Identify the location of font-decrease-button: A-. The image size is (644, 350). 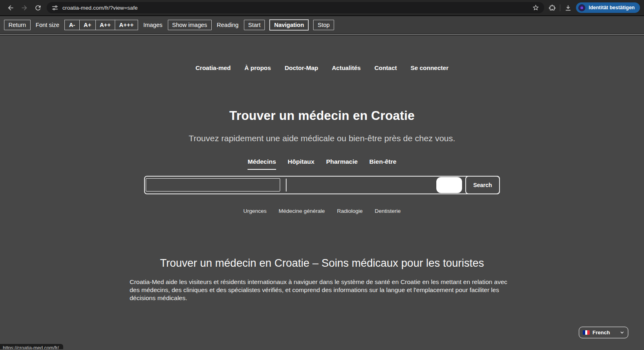
(72, 25).